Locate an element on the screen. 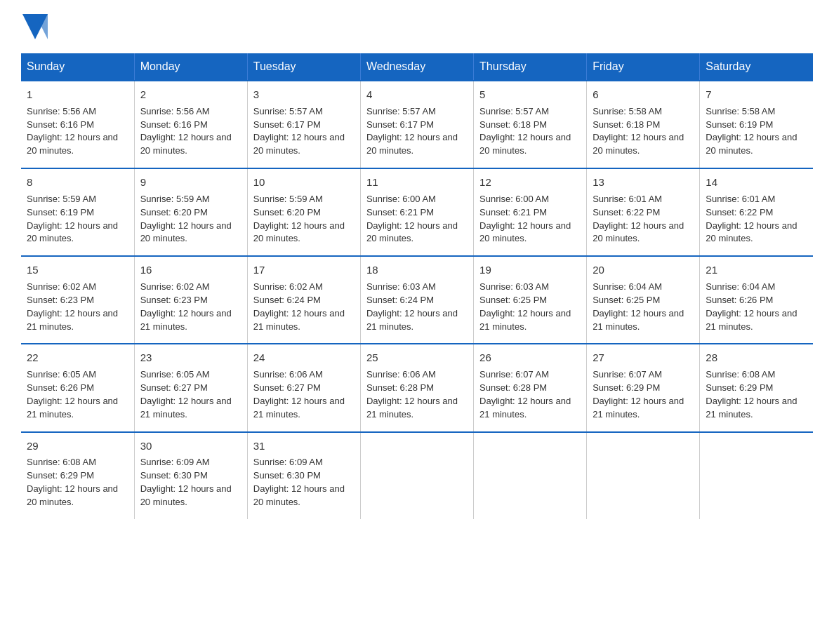 The height and width of the screenshot is (644, 834). calendar-day-cell: 8Sunrise: 5:59 AMSunset: 6:19 PMDaylight… is located at coordinates (77, 212).